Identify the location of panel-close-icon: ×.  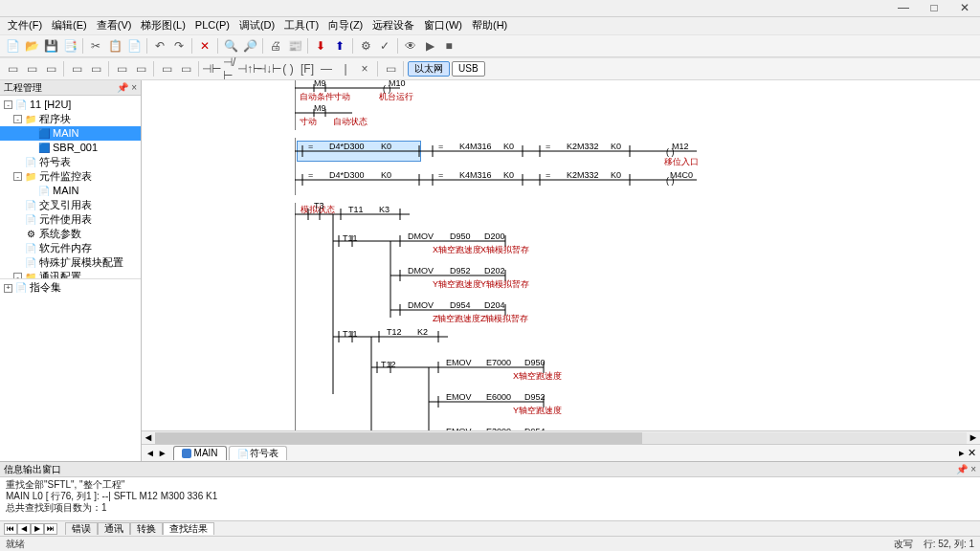
(134, 88).